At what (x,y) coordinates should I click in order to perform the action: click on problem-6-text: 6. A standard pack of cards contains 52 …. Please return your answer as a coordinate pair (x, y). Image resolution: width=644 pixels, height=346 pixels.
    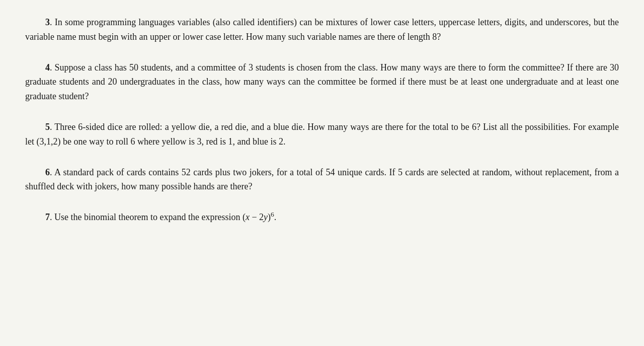
    Looking at the image, I should click on (322, 180).